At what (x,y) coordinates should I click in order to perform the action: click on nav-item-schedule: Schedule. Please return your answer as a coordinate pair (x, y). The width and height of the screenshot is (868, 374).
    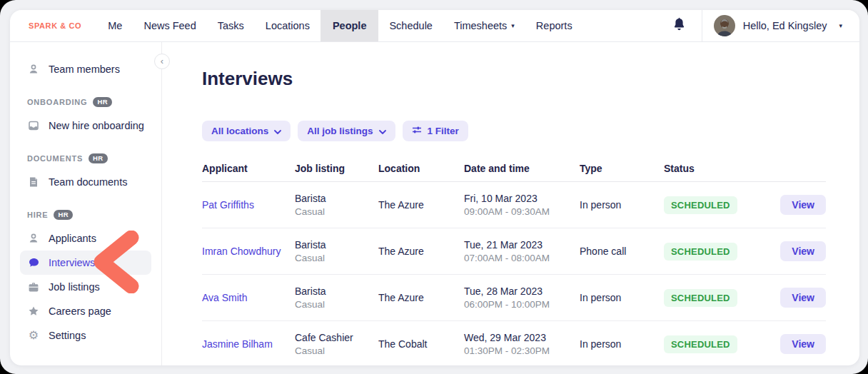
    Looking at the image, I should click on (410, 26).